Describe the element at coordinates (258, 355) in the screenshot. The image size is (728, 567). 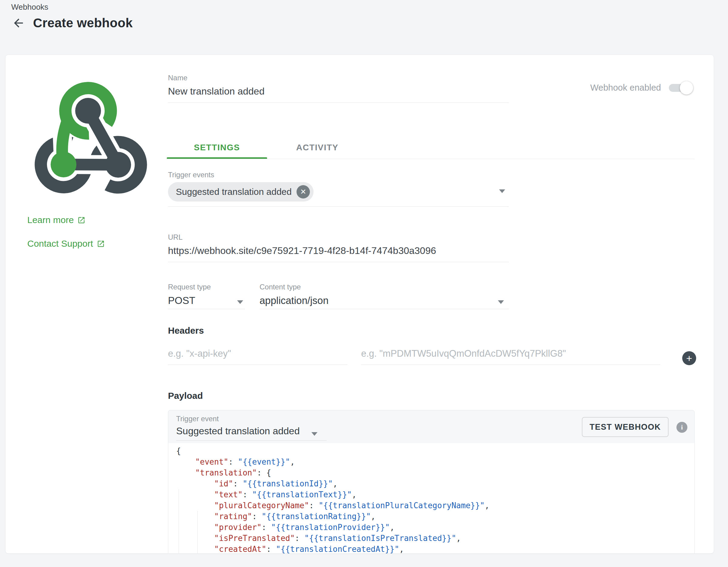
I see `header-key-input` at that location.